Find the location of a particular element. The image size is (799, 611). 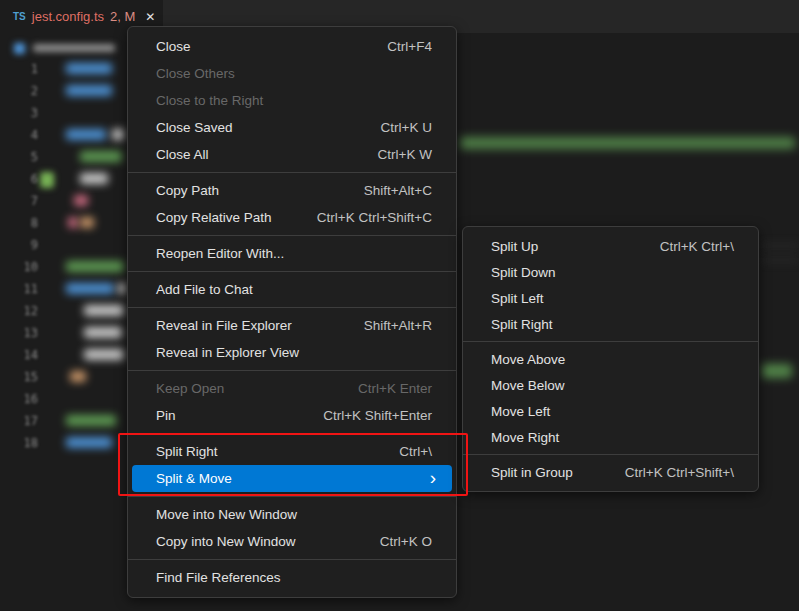

menu-item-close-saved: Close SavedCtrl+K U is located at coordinates (292, 128).